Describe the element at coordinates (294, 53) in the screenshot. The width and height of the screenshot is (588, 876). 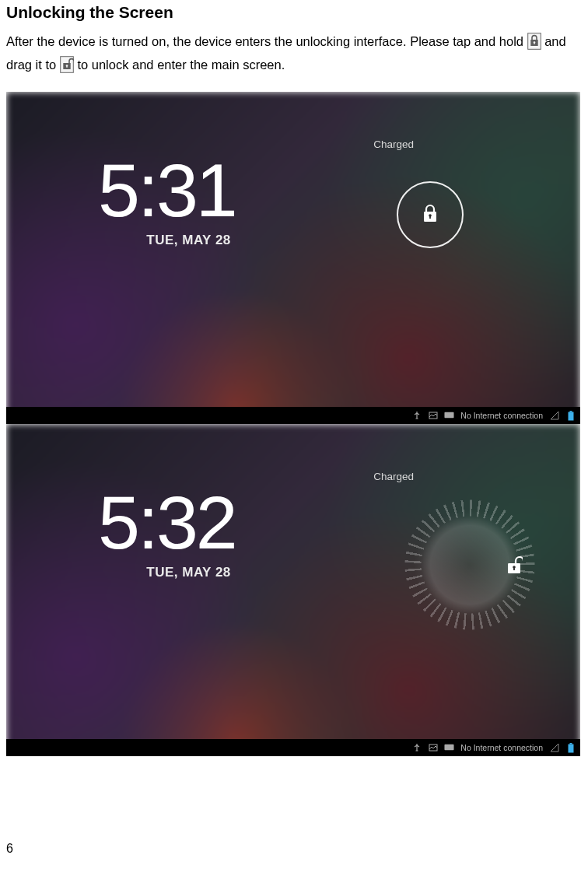
I see `instruction-paragraph: After the device is turned on, the devic…` at that location.